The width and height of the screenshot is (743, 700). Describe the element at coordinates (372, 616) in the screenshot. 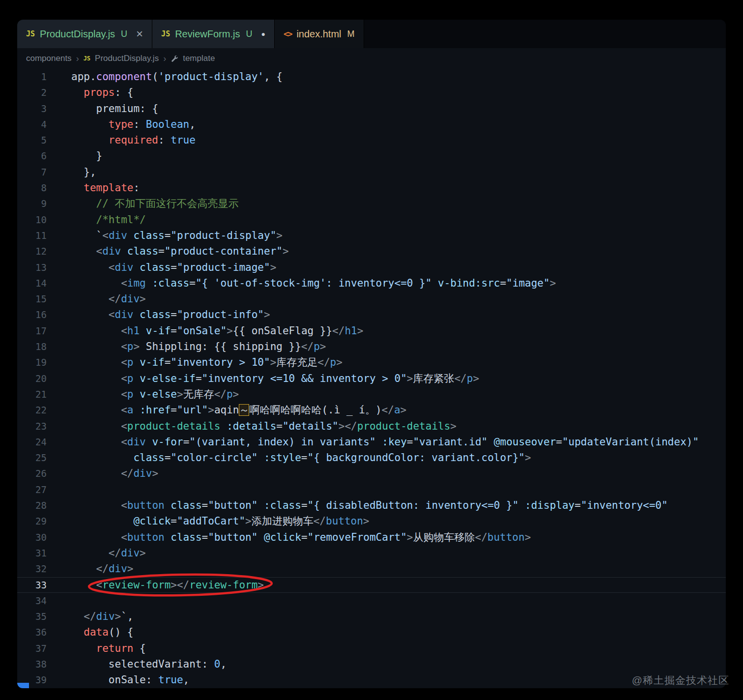

I see `code-line-35: 35 </div>`,` at that location.